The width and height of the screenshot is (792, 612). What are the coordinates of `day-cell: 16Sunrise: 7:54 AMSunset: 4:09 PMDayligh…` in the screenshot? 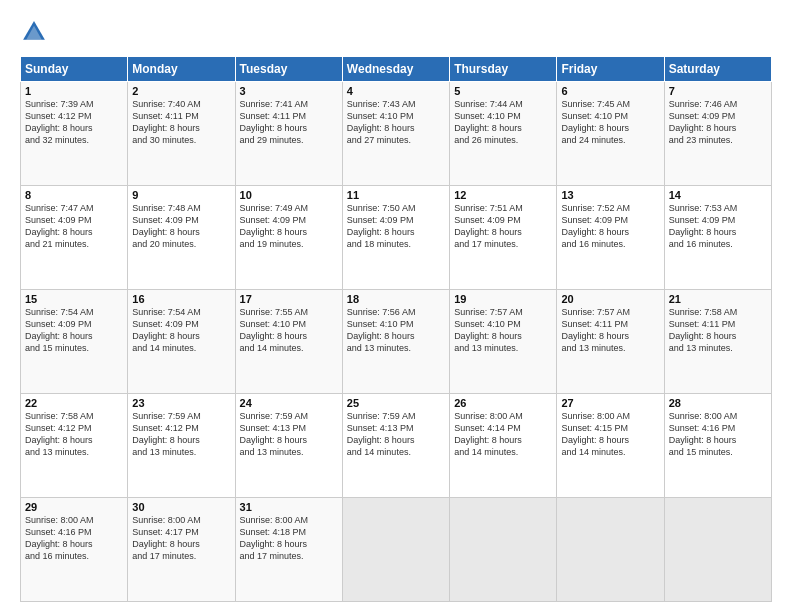 It's located at (182, 342).